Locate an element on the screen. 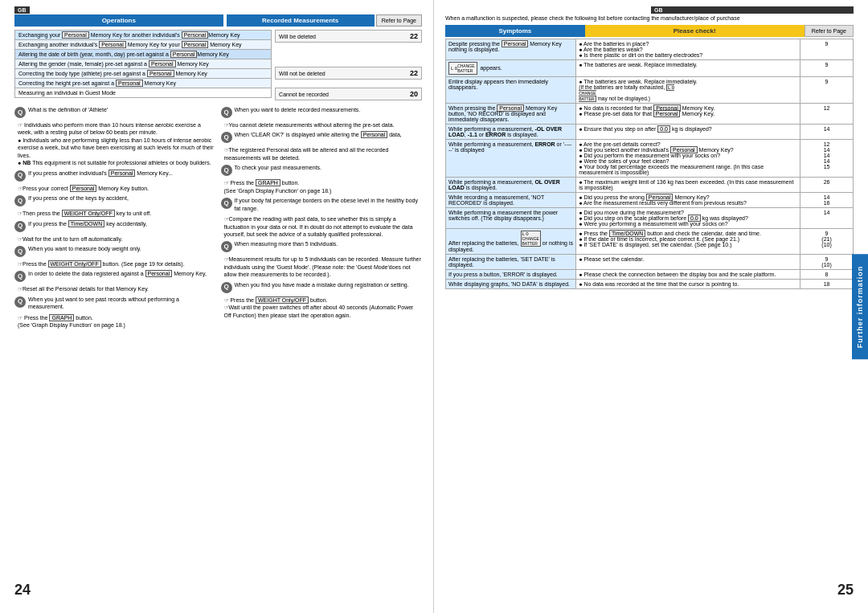 The height and width of the screenshot is (613, 868). right-page-number: 25 is located at coordinates (845, 590).